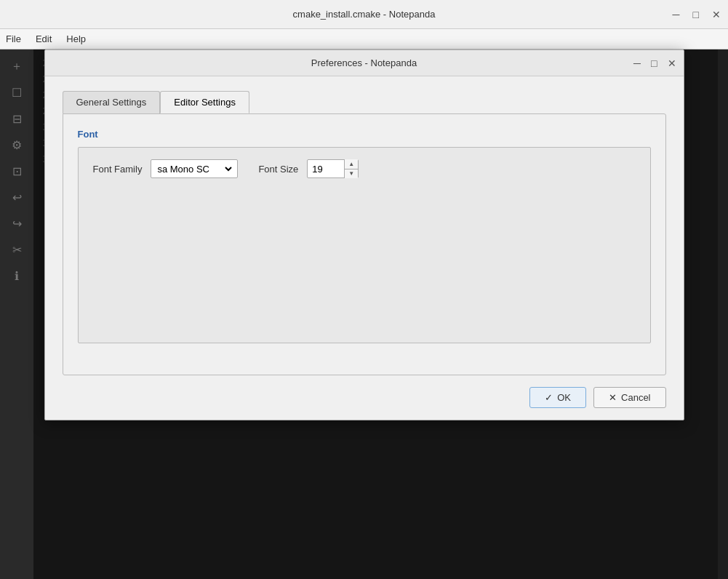 This screenshot has height=579, width=728. I want to click on font-size-spinner: 19 ▲ ▼, so click(333, 169).